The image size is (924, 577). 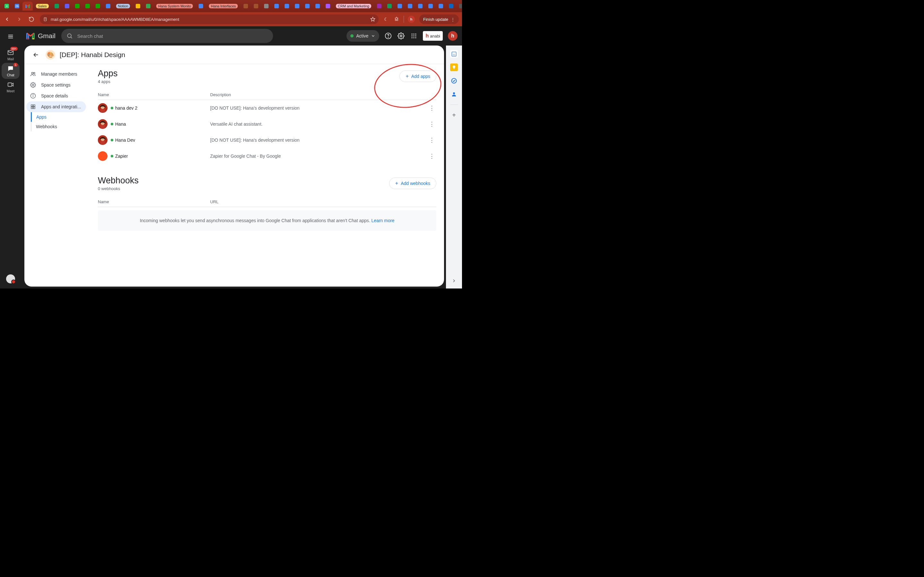 What do you see at coordinates (411, 19) in the screenshot?
I see `profile-avatar-icon: h` at bounding box center [411, 19].